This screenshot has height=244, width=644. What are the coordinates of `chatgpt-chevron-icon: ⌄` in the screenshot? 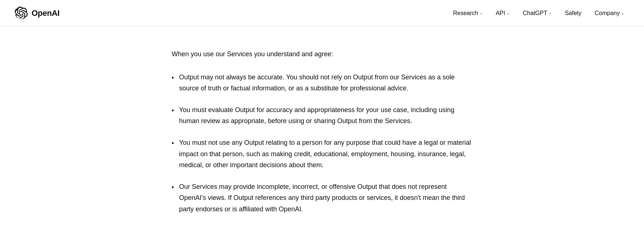 It's located at (550, 13).